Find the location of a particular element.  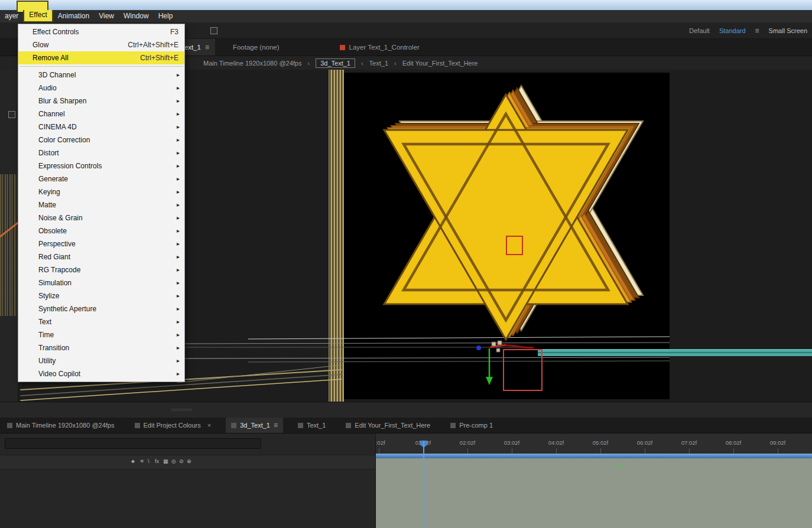

workspace-small-screen: Small Screen is located at coordinates (788, 31).